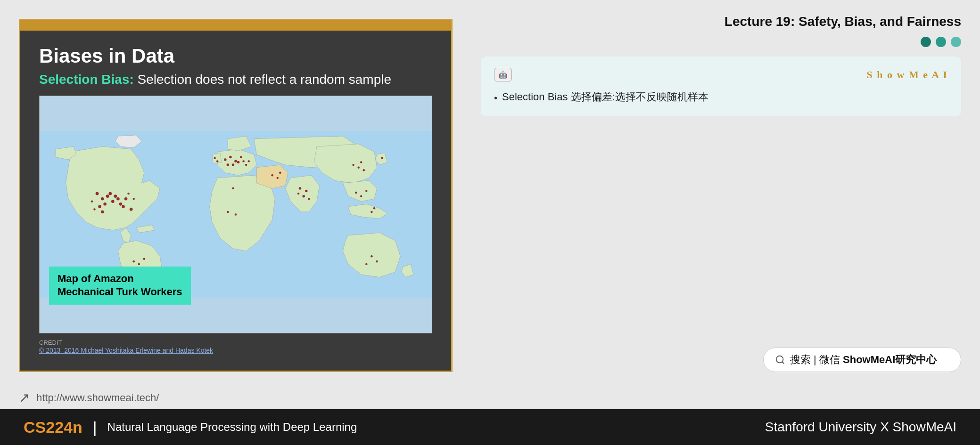  I want to click on search-bar: 搜索 | 微信 ShowMeAI研究中心, so click(862, 360).